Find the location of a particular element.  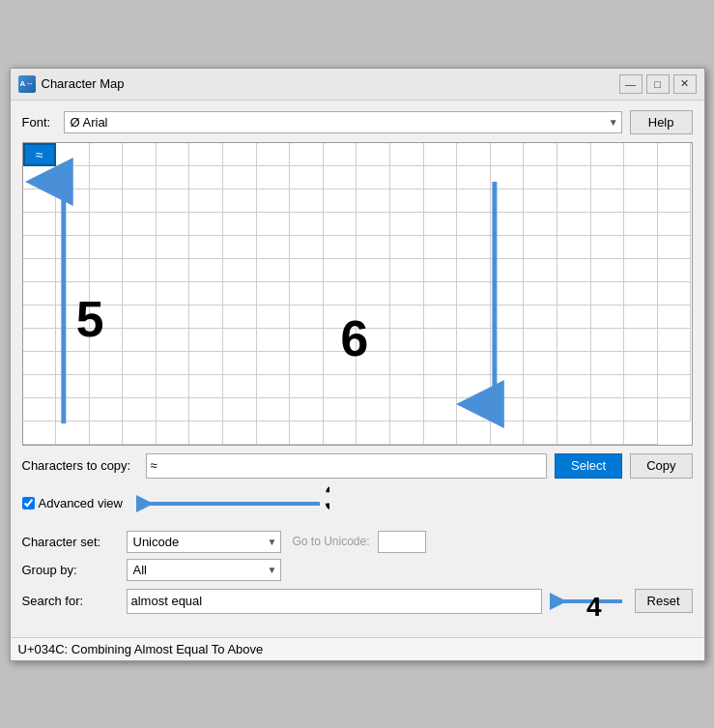

chars-to-copy-input is located at coordinates (347, 466).